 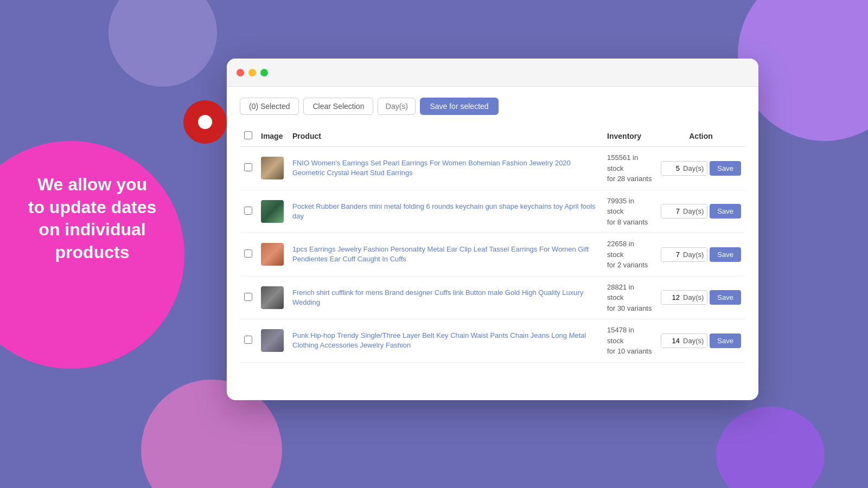 What do you see at coordinates (493, 73) in the screenshot?
I see `browser-titlebar` at bounding box center [493, 73].